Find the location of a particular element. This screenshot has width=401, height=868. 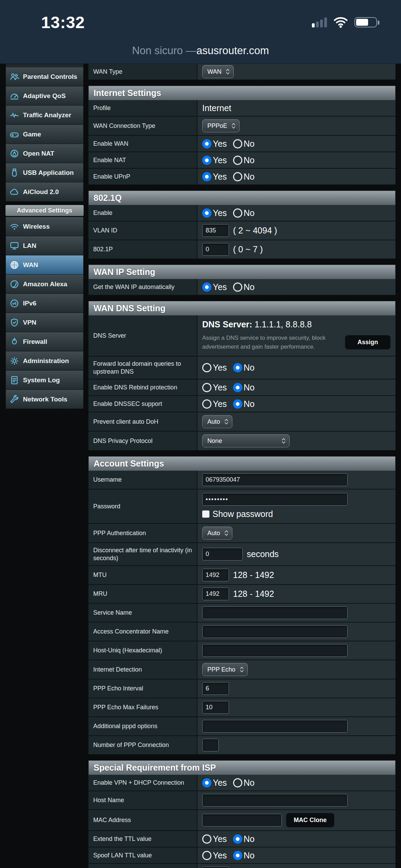

service-name-input is located at coordinates (275, 613).